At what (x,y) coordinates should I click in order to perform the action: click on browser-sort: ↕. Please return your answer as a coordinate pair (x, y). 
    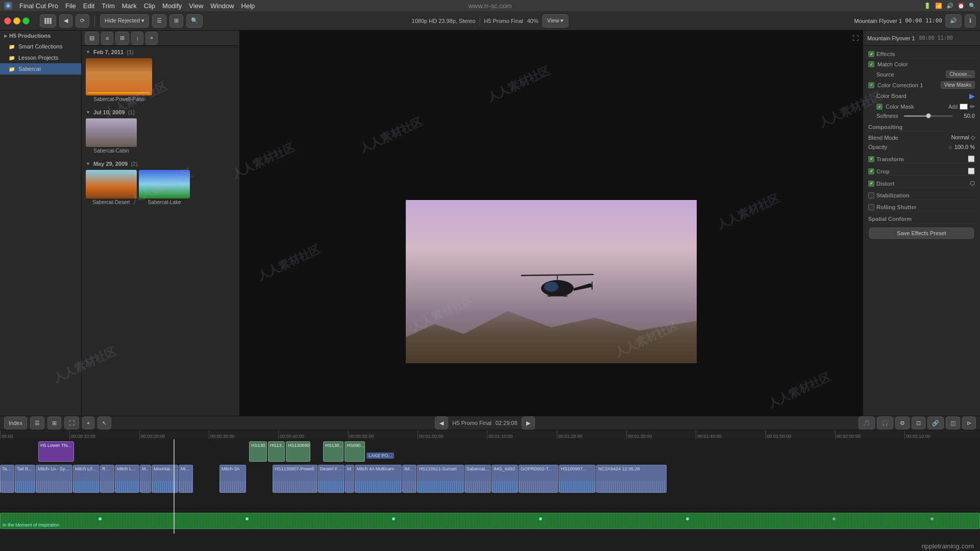
    Looking at the image, I should click on (137, 38).